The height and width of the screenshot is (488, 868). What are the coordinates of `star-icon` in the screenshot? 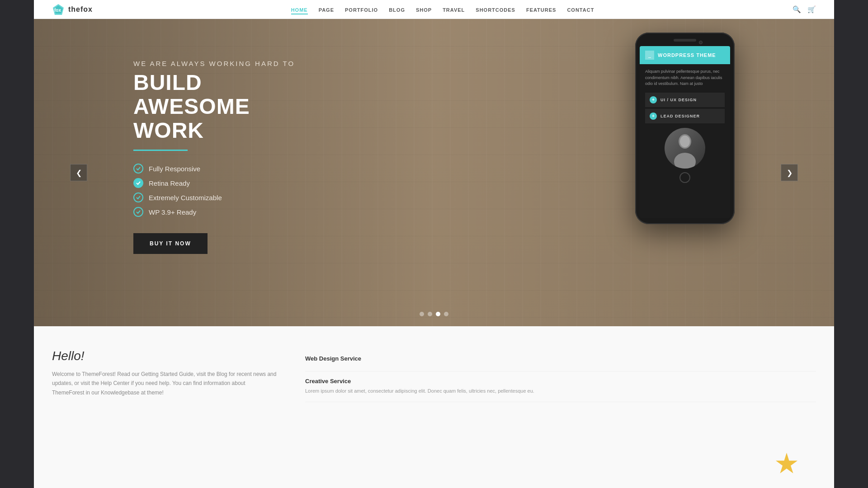 It's located at (787, 464).